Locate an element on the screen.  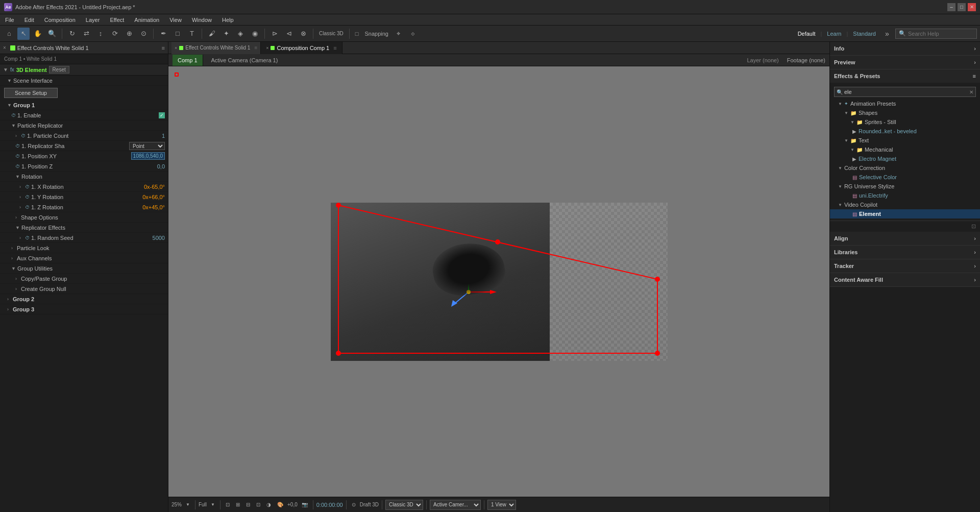
x-rot-expand: › is located at coordinates (21, 187).